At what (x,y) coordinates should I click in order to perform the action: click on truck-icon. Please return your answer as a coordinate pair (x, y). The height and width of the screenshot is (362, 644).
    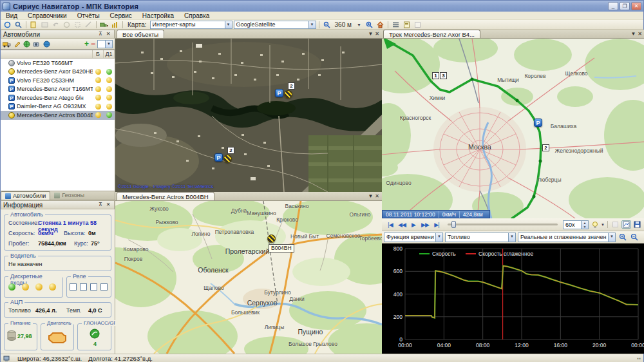
    Looking at the image, I should click on (7, 44).